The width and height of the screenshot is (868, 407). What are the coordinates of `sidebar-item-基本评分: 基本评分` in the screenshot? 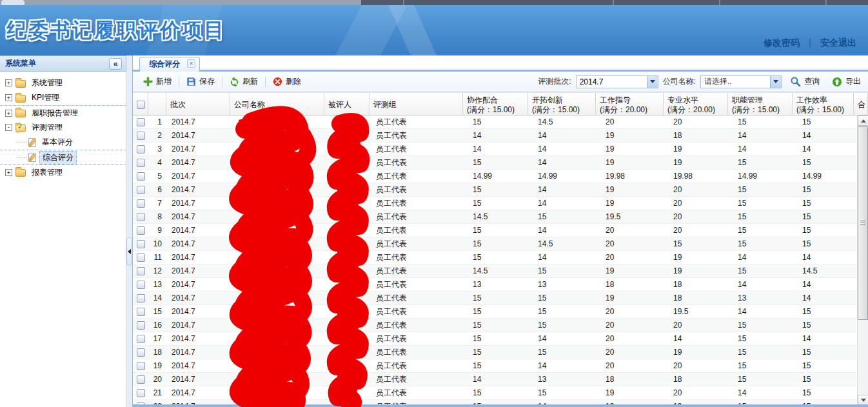 It's located at (63, 142).